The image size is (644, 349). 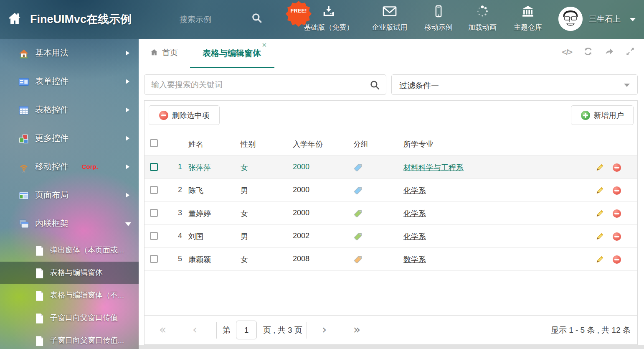 What do you see at coordinates (605, 19) in the screenshot?
I see `user-menu: 三生石上` at bounding box center [605, 19].